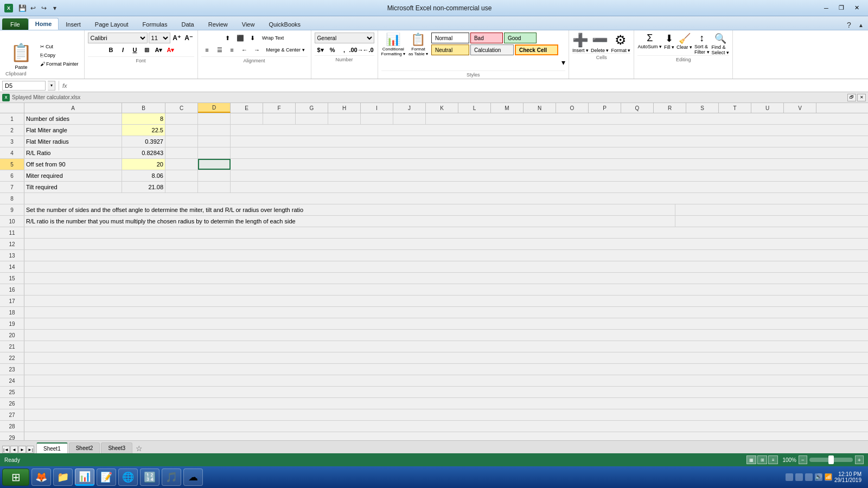  What do you see at coordinates (214, 142) in the screenshot?
I see `cell-d3` at bounding box center [214, 142].